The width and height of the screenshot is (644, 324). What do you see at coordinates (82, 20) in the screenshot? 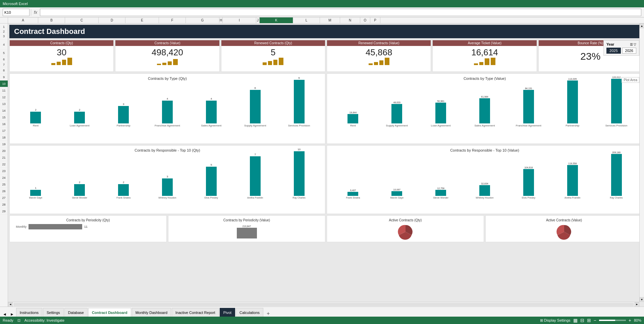
I see `col-header-c: C` at bounding box center [82, 20].